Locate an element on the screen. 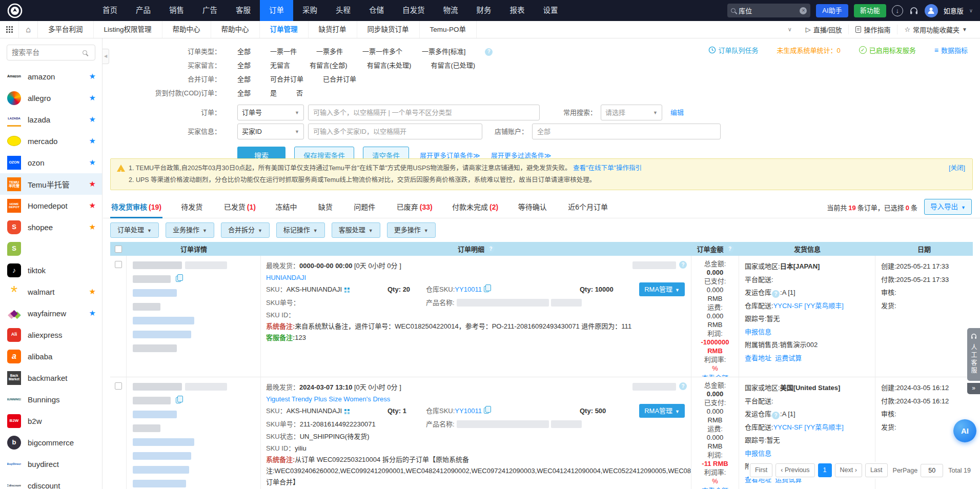 This screenshot has height=489, width=980. status-tab-stockout: 缺货 is located at coordinates (326, 207).